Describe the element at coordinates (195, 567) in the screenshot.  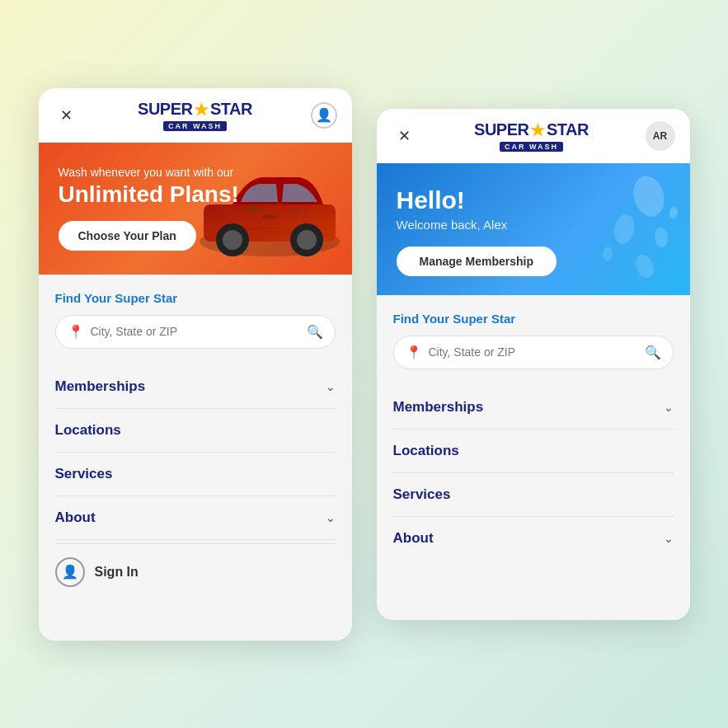
I see `signin-row: 👤 Sign In` at that location.